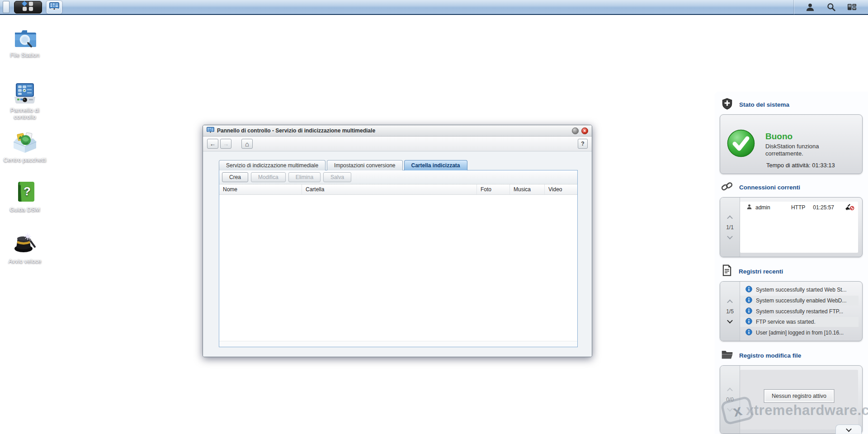 The image size is (868, 434). I want to click on log-document-icon, so click(727, 271).